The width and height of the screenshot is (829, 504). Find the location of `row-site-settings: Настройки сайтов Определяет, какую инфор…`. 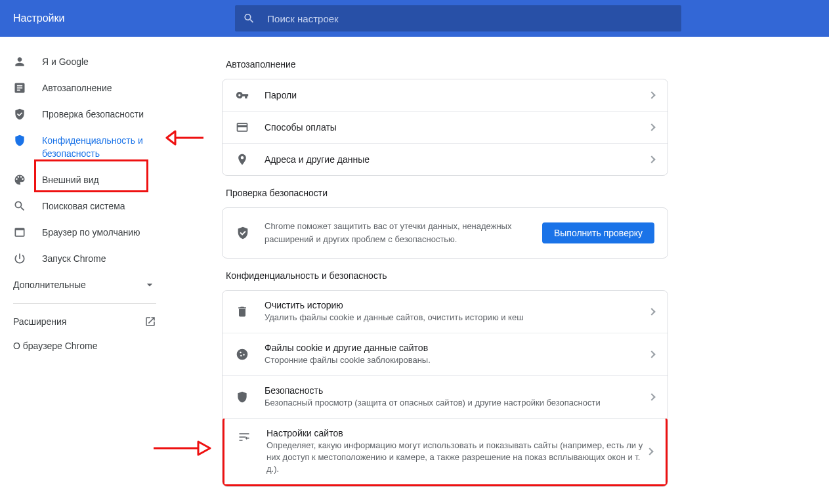

row-site-settings: Настройки сайтов Определяет, какую инфор… is located at coordinates (445, 452).